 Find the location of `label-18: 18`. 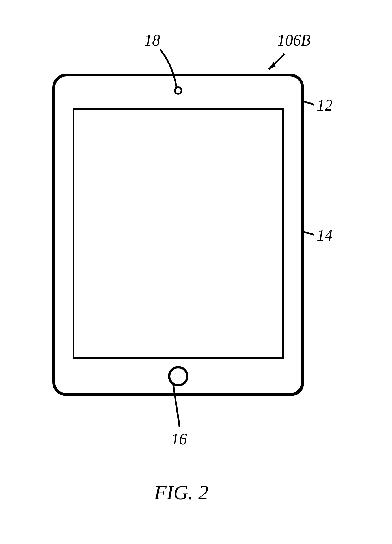

label-18: 18 is located at coordinates (152, 40).